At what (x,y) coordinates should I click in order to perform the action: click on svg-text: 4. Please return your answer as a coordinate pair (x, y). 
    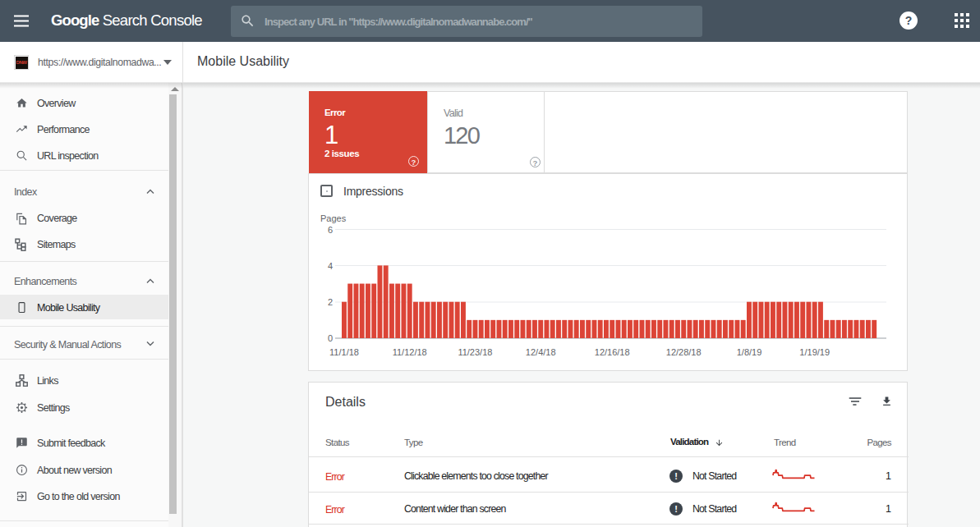
    Looking at the image, I should click on (330, 266).